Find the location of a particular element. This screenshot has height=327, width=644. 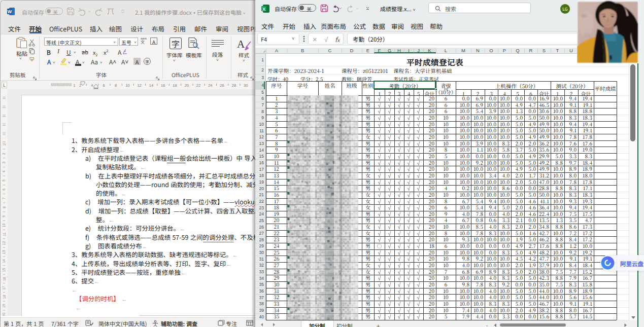

svg-text: 19 is located at coordinates (4, 306).